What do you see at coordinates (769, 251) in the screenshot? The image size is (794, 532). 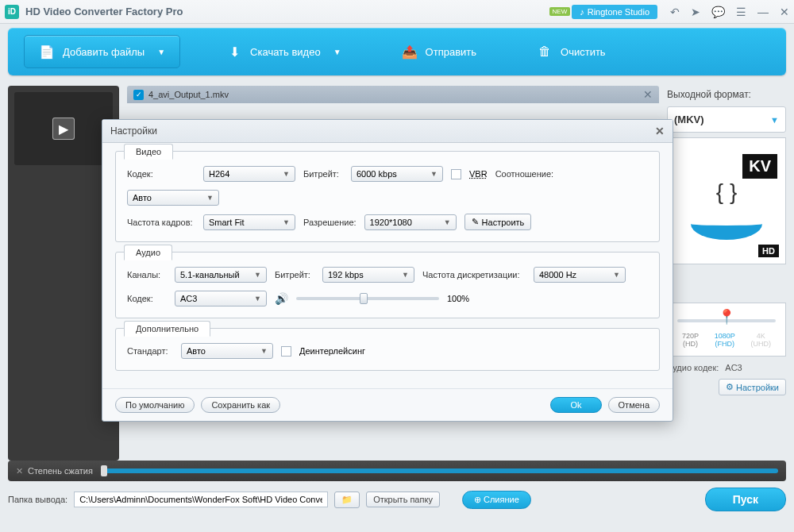 I see `hd-badge: HD` at bounding box center [769, 251].